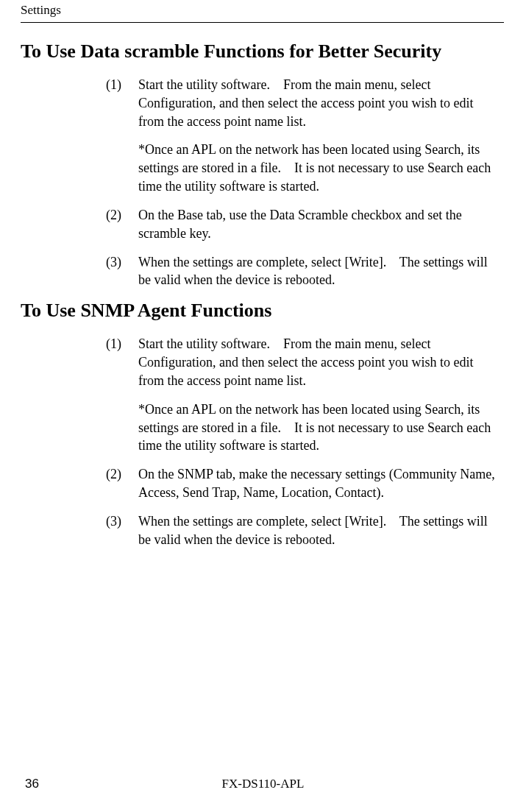 The image size is (526, 812). Describe the element at coordinates (263, 784) in the screenshot. I see `footer: 36 FX-DS110-APL` at that location.